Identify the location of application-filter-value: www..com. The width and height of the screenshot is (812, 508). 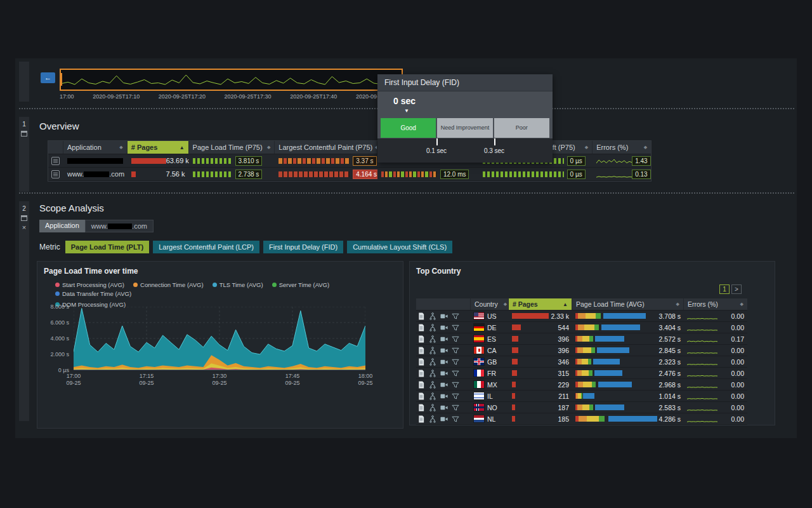
(119, 226).